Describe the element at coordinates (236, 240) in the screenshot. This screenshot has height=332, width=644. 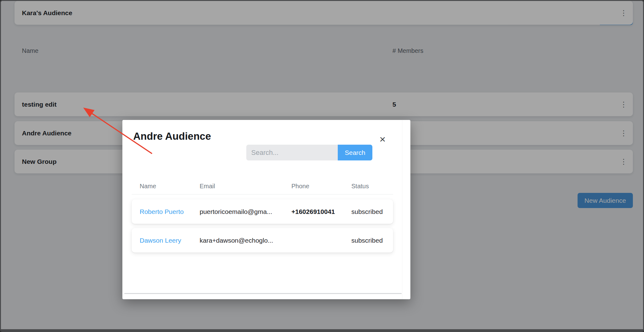
I see `member-email: kara+dawson@echoglo...` at that location.